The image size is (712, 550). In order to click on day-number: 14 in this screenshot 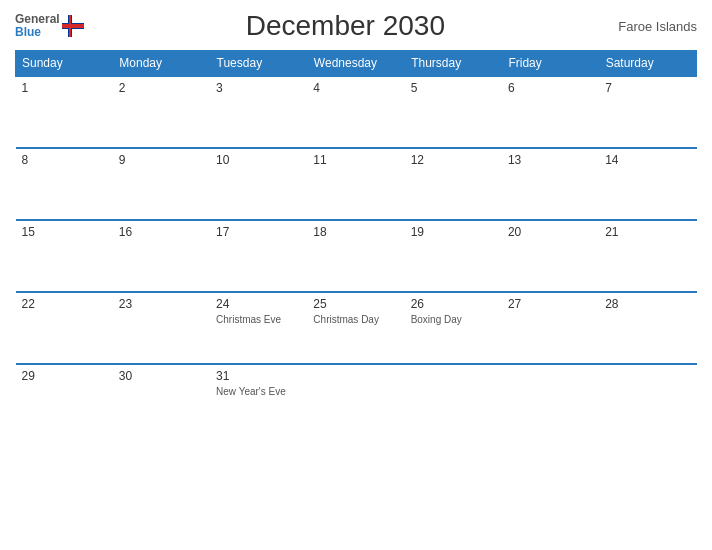, I will do `click(648, 160)`.